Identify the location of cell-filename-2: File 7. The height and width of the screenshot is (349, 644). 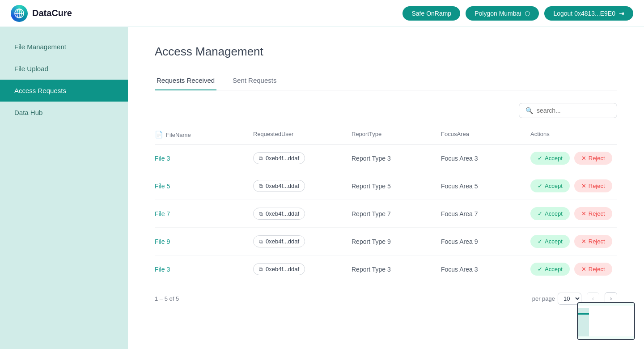
(204, 214).